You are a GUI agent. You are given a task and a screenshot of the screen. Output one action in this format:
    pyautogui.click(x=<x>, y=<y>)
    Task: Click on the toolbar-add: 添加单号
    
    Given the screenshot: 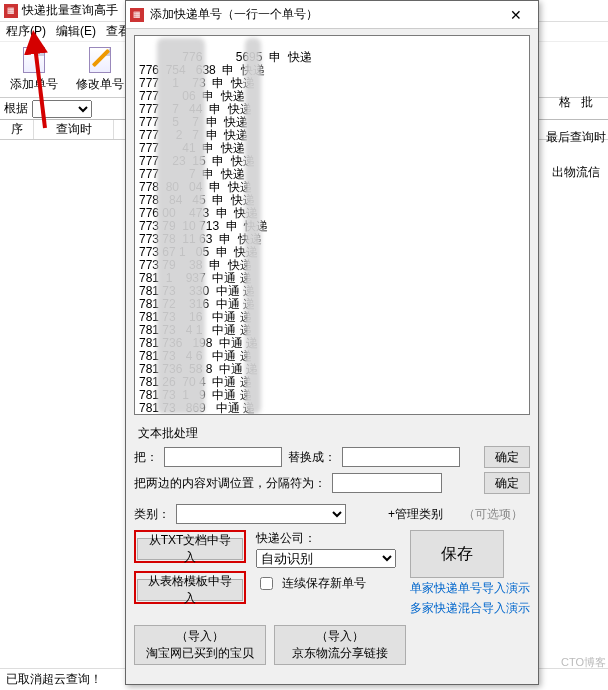 What is the action you would take?
    pyautogui.click(x=34, y=70)
    